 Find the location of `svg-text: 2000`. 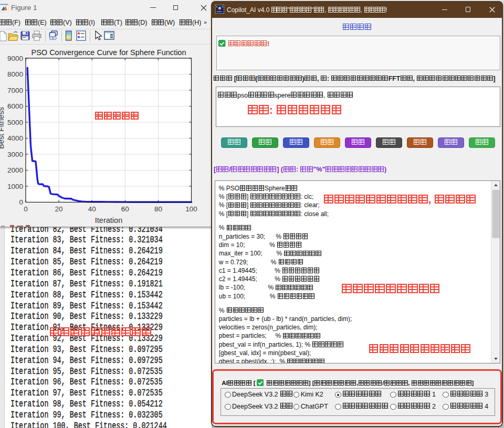

svg-text: 2000 is located at coordinates (15, 170).